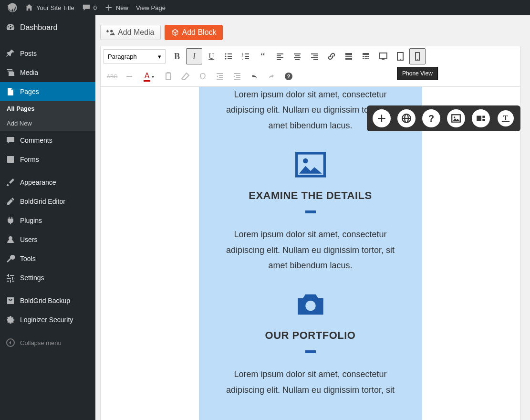 Image resolution: width=530 pixels, height=420 pixels. Describe the element at coordinates (280, 56) in the screenshot. I see `align-left-button` at that location.